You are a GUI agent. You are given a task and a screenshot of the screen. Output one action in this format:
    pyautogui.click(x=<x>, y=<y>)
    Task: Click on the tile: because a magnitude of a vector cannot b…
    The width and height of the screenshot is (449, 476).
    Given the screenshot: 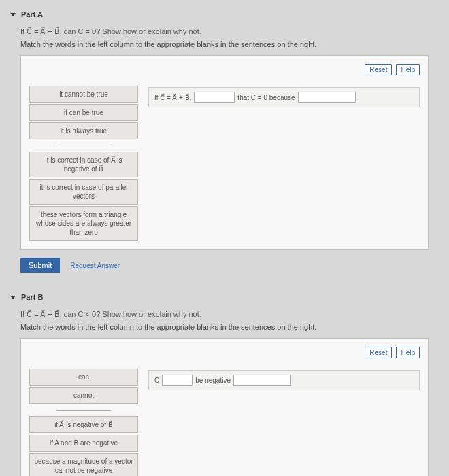 What is the action you would take?
    pyautogui.click(x=84, y=464)
    